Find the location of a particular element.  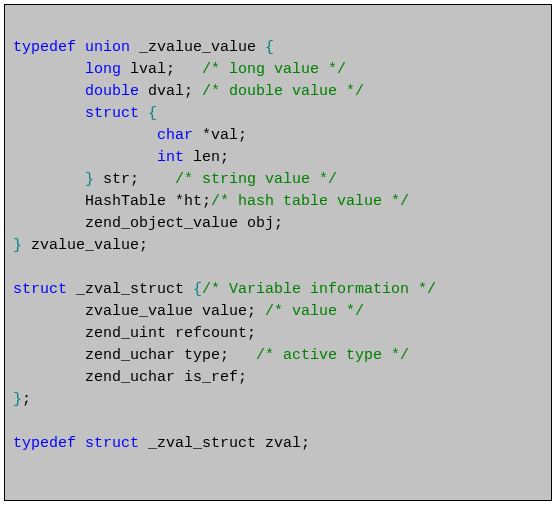

identifier: zend_object_value obj; is located at coordinates (184, 224).